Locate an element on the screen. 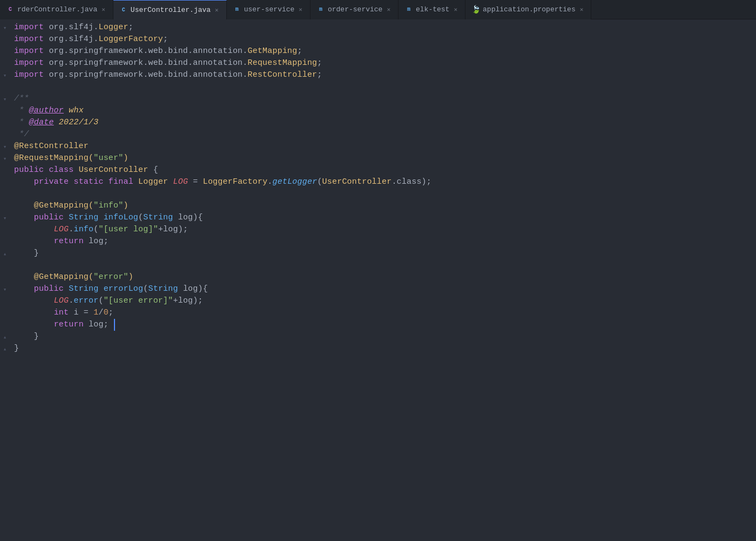 The image size is (756, 541). tab-label-ordercontroller: rderController.java is located at coordinates (57, 10).